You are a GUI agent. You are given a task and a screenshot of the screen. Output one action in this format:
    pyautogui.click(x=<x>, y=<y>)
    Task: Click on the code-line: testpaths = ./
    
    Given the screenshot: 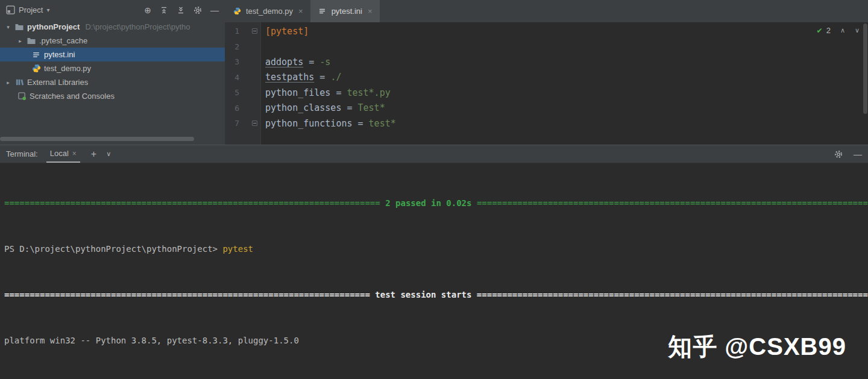 What is the action you would take?
    pyautogui.click(x=567, y=78)
    